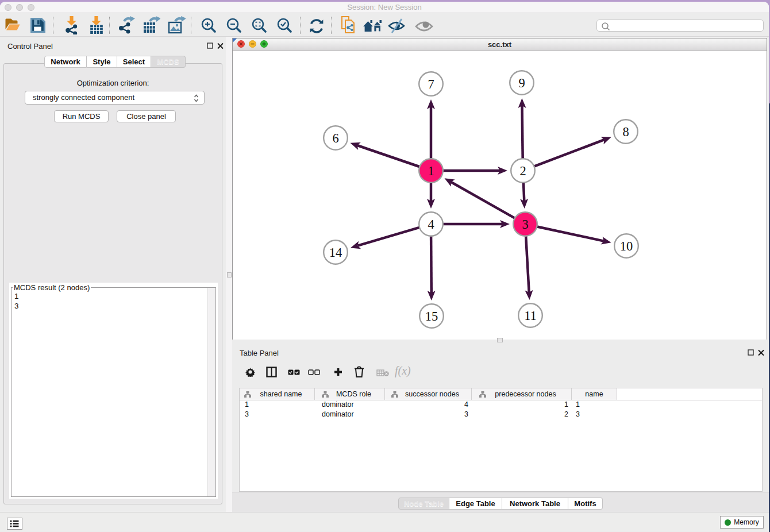 The height and width of the screenshot is (532, 770). What do you see at coordinates (525, 224) in the screenshot?
I see `svg-text: 3` at bounding box center [525, 224].